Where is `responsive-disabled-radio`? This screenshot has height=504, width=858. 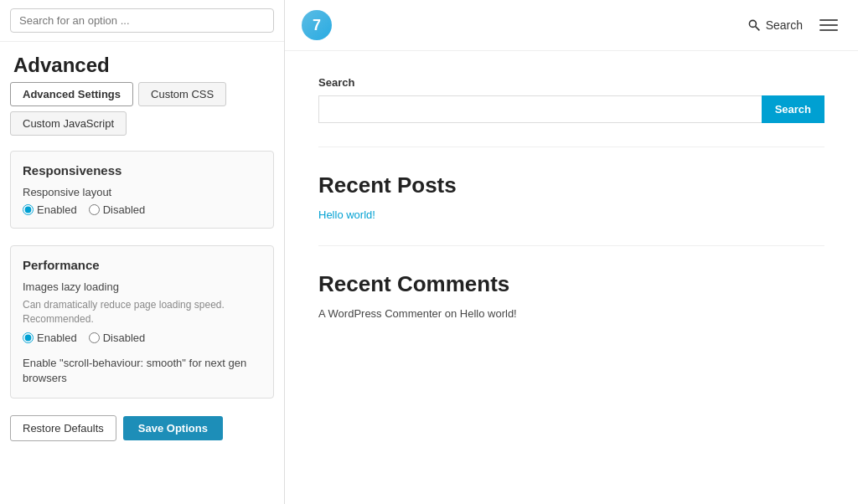 responsive-disabled-radio is located at coordinates (94, 209).